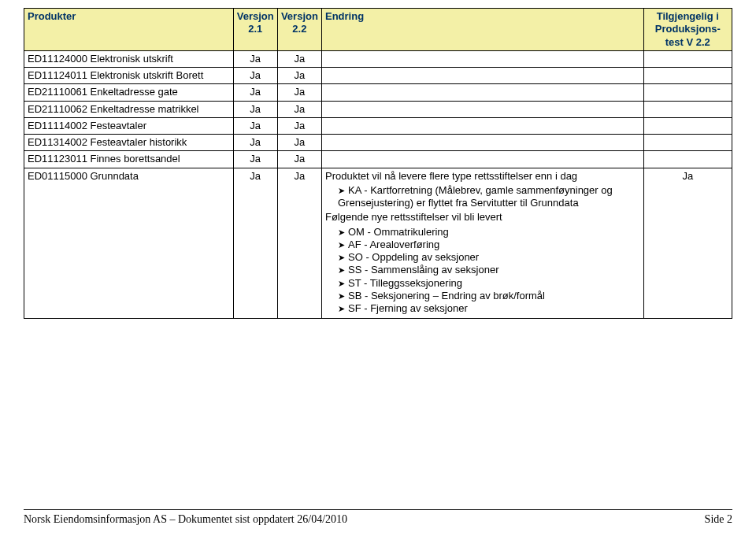  I want to click on cell-produkt: ED11314002 Festeavtaler historikk, so click(129, 143).